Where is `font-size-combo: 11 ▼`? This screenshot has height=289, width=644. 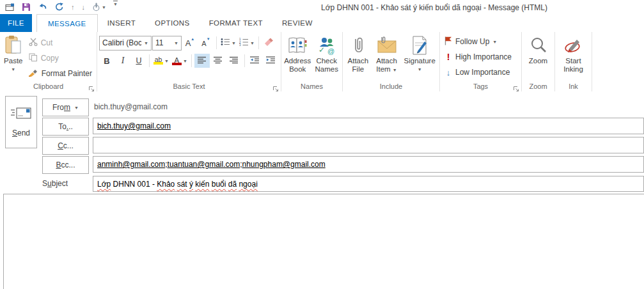
font-size-combo: 11 ▼ is located at coordinates (167, 43).